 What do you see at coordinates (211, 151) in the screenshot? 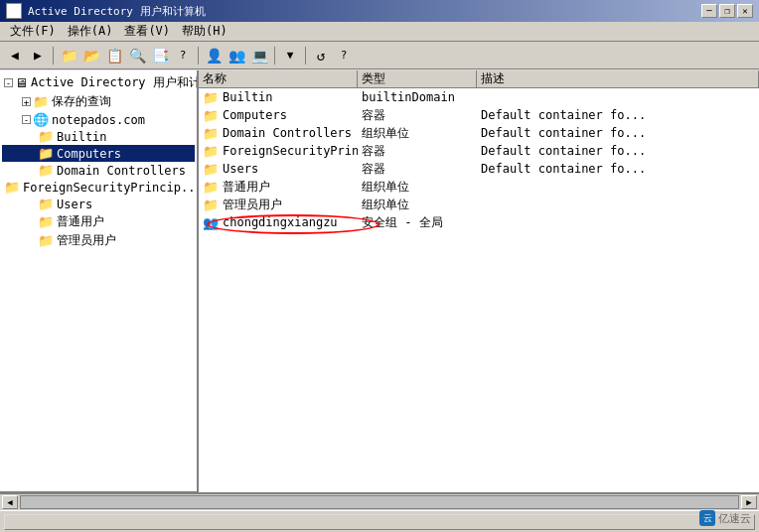
I see `foreignsecprin-row-icon: 📁` at bounding box center [211, 151].